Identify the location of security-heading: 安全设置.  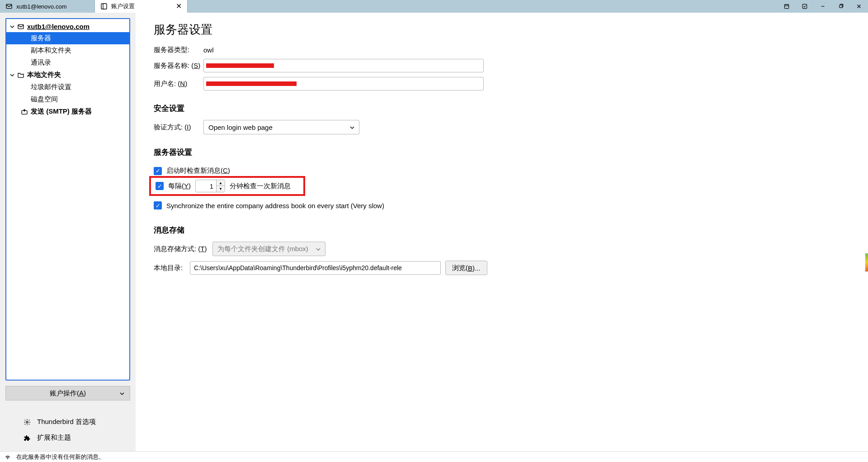
(502, 109).